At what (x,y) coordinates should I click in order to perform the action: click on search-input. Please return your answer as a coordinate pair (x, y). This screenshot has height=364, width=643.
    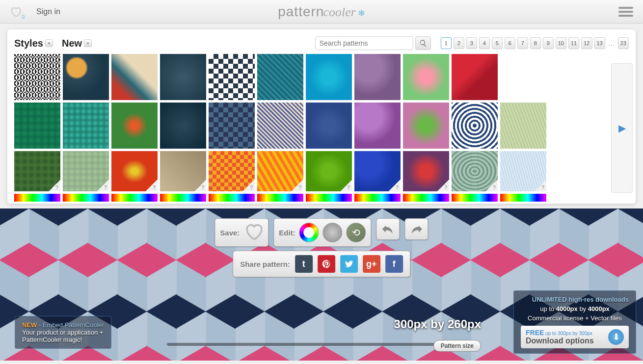
    Looking at the image, I should click on (364, 43).